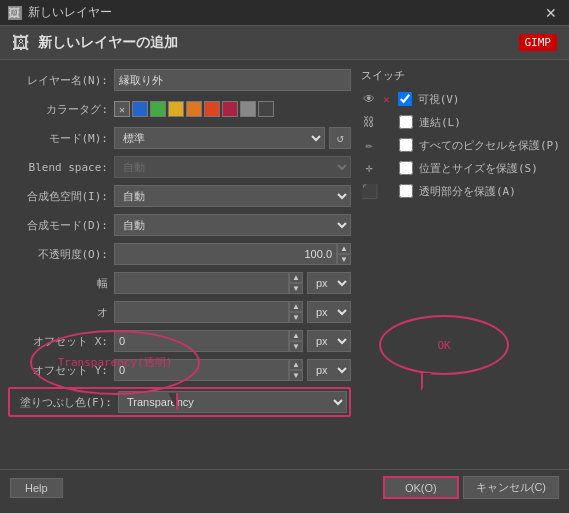  Describe the element at coordinates (232, 225) in the screenshot. I see `comp-mode-select: 自動` at that location.